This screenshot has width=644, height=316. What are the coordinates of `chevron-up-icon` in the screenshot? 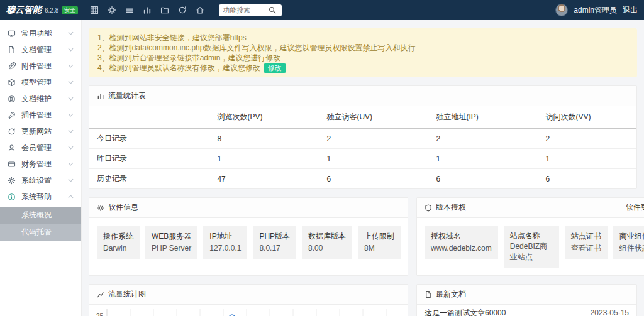 It's located at (70, 197).